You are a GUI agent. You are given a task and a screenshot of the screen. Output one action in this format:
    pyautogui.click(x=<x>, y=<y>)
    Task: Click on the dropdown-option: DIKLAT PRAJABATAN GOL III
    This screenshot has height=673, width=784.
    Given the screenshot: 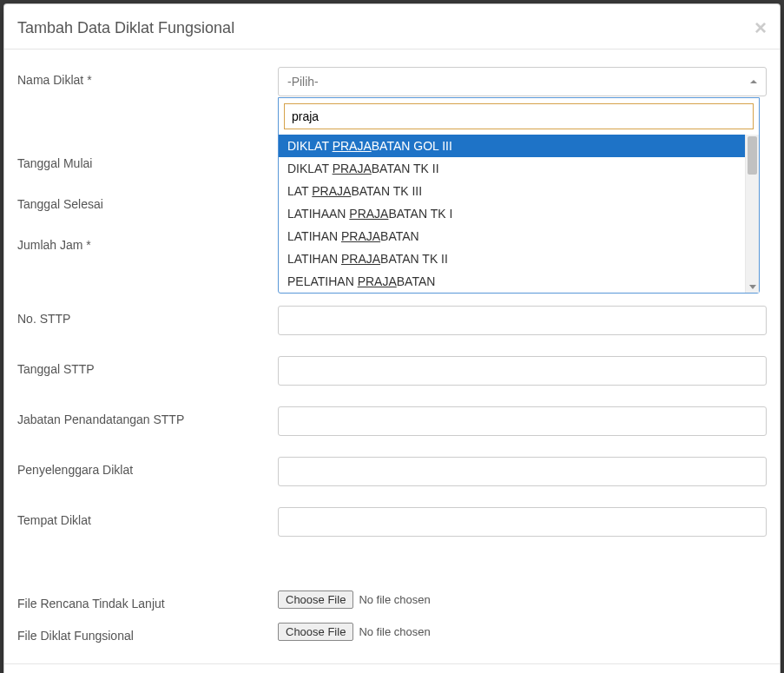 What is the action you would take?
    pyautogui.click(x=512, y=146)
    